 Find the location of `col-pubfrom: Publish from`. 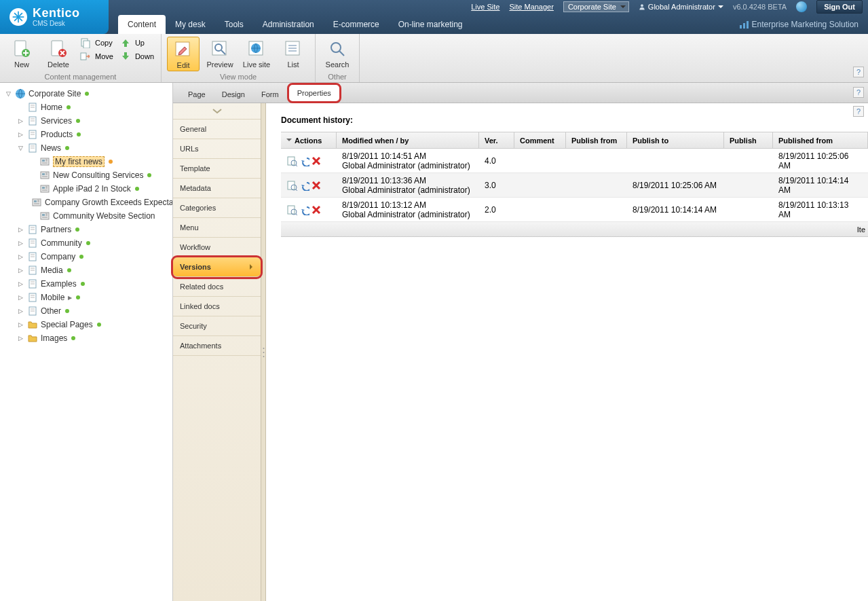

col-pubfrom: Publish from is located at coordinates (597, 140).